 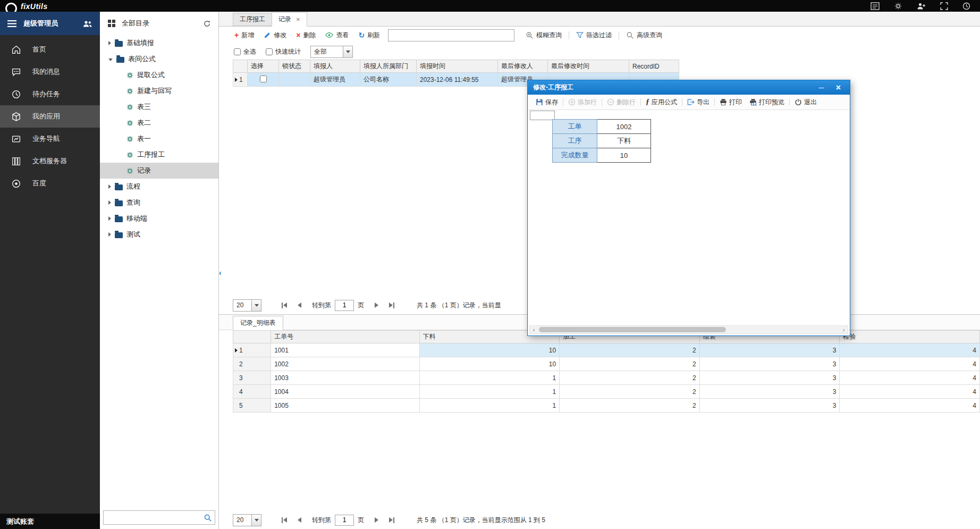 I want to click on sidebar-item-tasks: 待办任务, so click(x=50, y=94).